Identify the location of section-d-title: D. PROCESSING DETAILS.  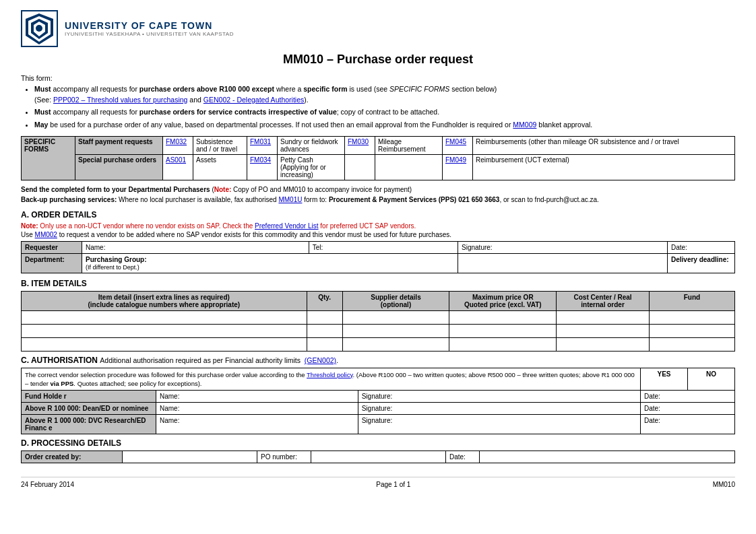
(378, 443).